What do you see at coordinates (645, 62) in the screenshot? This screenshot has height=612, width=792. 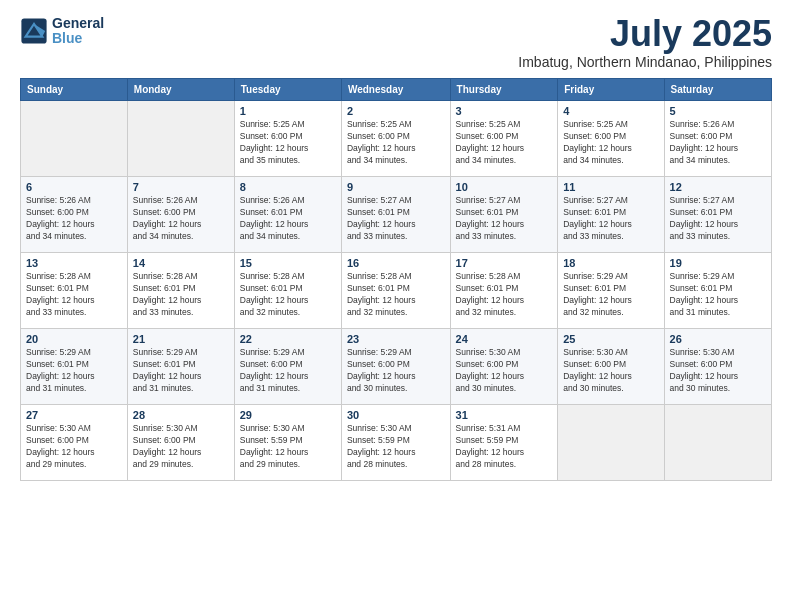 I see `location-subtitle: Imbatug, Northern Mindanao, Philippines` at bounding box center [645, 62].